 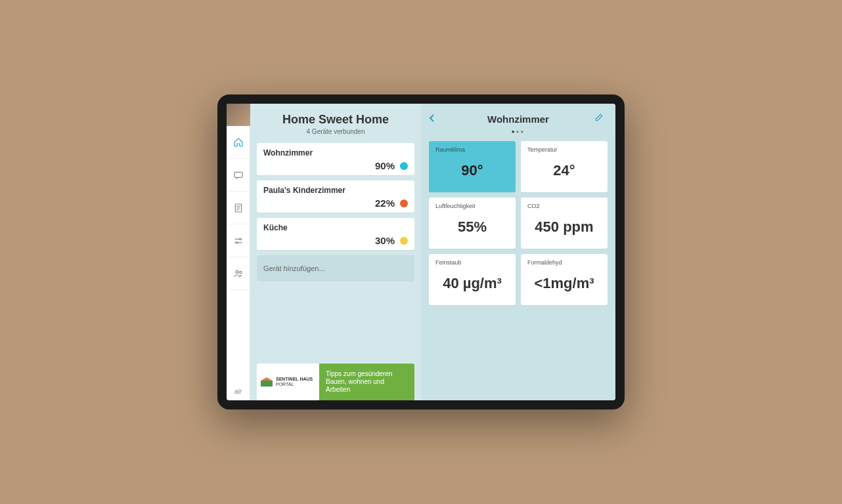 What do you see at coordinates (472, 280) in the screenshot?
I see `metric-card: Feinstaub40 µg/m³` at bounding box center [472, 280].